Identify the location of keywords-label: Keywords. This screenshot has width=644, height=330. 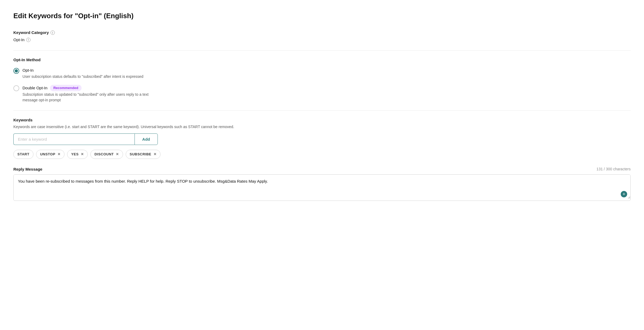
(322, 120).